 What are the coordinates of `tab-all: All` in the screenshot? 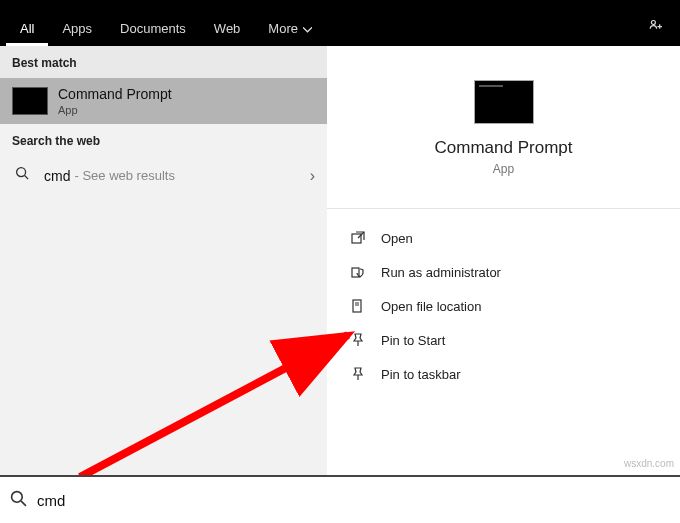 It's located at (27, 28).